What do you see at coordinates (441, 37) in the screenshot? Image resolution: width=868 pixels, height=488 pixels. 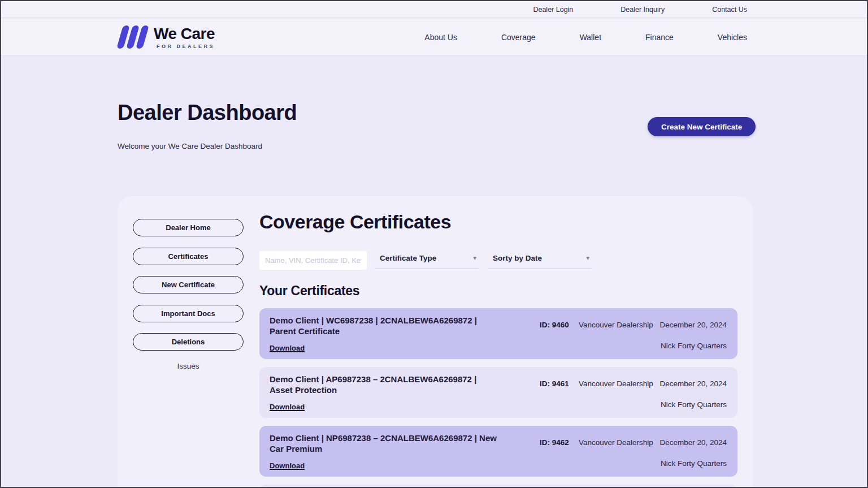 I see `nav-about-us: About Us` at bounding box center [441, 37].